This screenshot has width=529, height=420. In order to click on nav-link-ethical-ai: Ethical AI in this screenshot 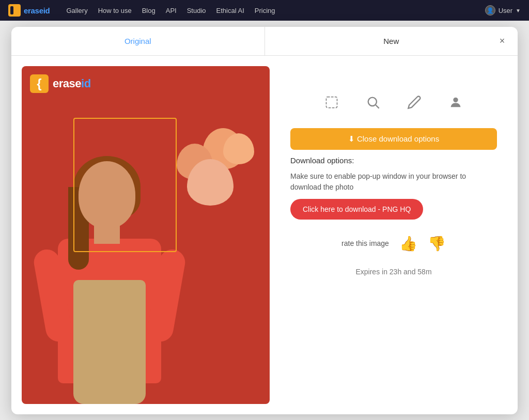, I will do `click(230, 10)`.